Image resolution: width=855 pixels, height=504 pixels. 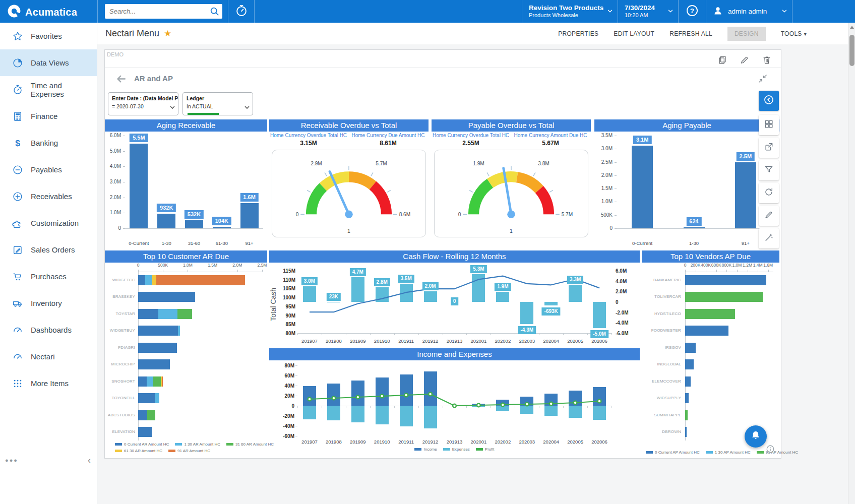 I want to click on bar-DBROWN, so click(x=686, y=432).